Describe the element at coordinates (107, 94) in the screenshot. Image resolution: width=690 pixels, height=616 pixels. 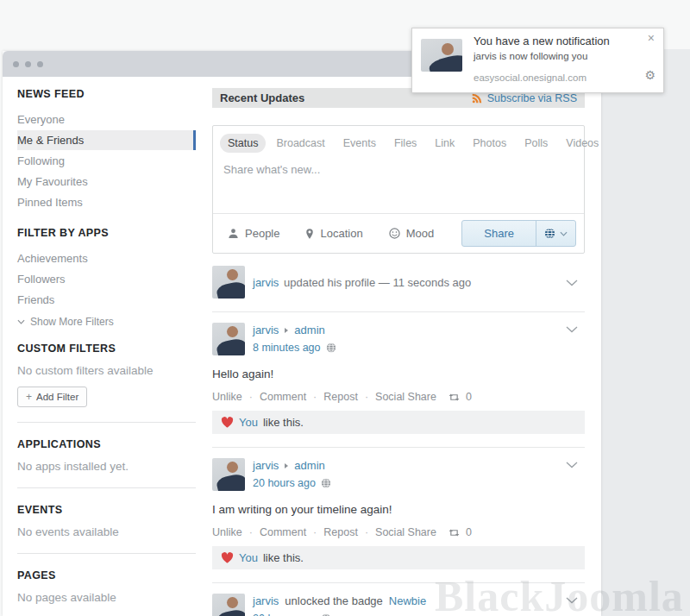
I see `news-feed-heading: NEWS FEED` at that location.